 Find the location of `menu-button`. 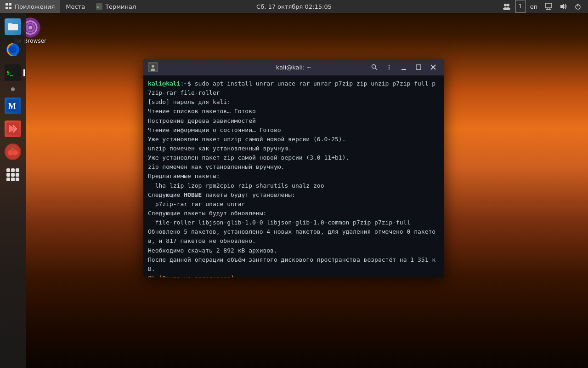

menu-button is located at coordinates (389, 67).